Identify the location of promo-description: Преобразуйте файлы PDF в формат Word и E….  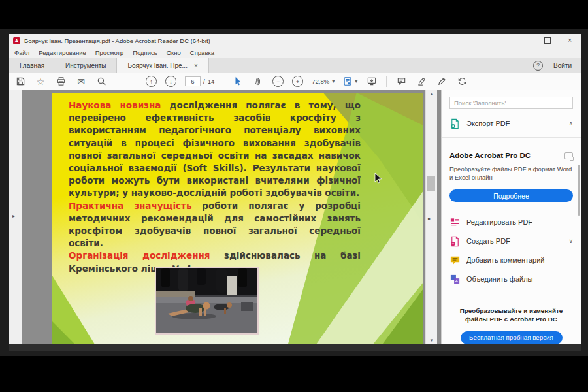
(511, 173).